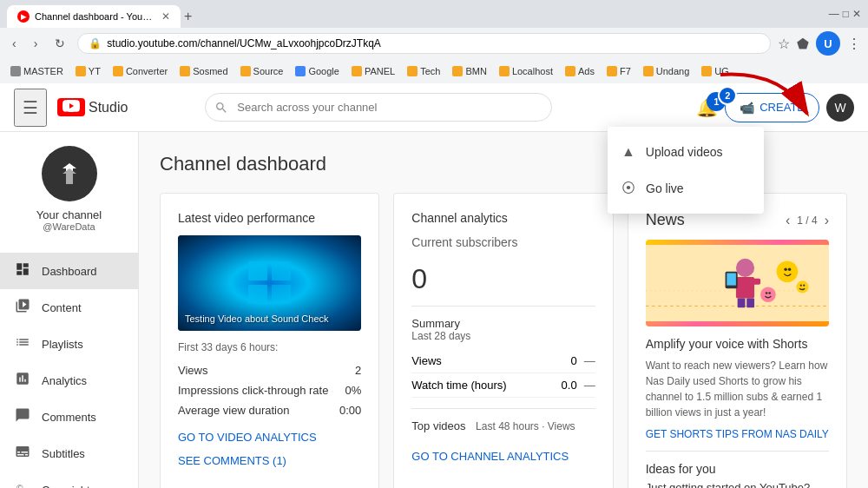  I want to click on sidebar-item-copyright: © Copyright, so click(69, 479).